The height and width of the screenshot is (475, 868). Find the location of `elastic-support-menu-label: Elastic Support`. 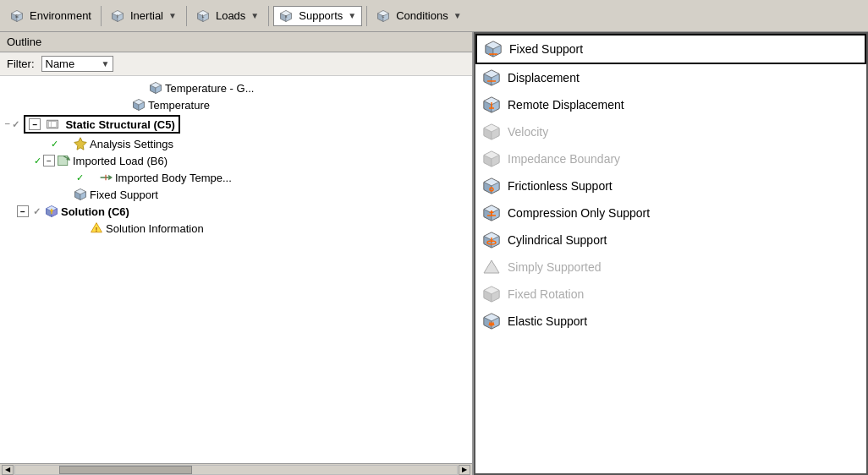

elastic-support-menu-label: Elastic Support is located at coordinates (547, 321).